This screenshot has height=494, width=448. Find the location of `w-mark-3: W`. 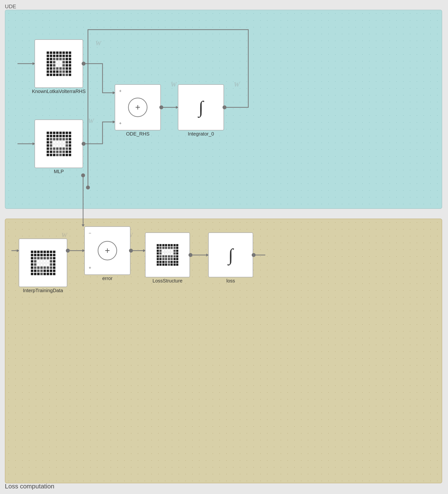

w-mark-3: W is located at coordinates (174, 85).